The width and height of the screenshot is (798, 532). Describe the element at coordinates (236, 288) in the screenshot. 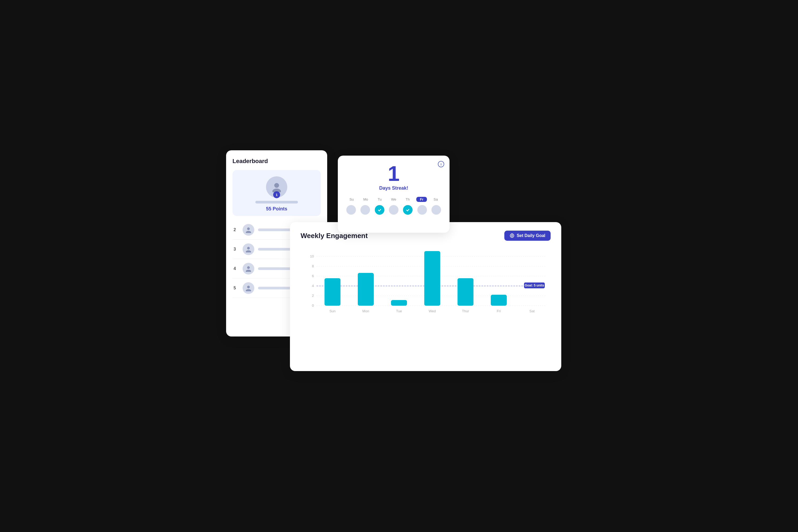

I see `player-rank: 5` at that location.